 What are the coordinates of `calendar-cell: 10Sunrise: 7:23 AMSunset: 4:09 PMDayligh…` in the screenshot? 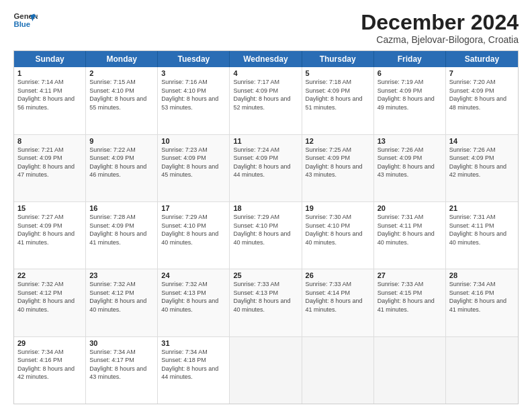 It's located at (193, 168).